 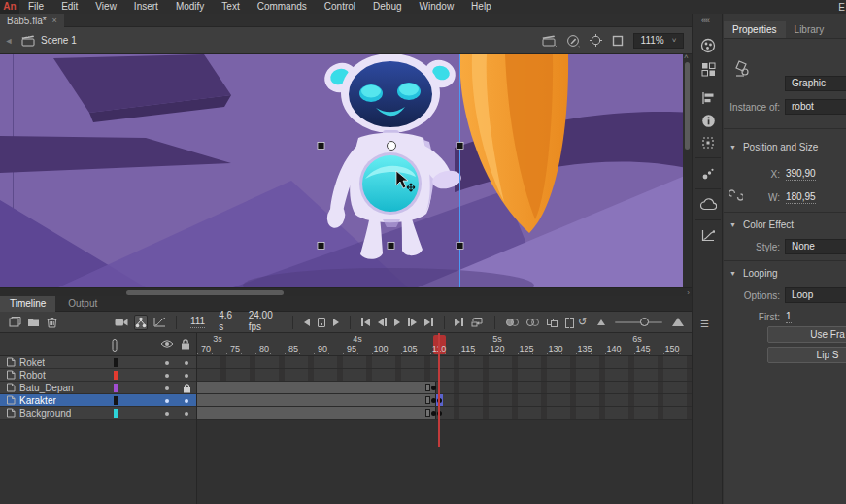 I want to click on color-style-dropdown: None, so click(x=816, y=247).